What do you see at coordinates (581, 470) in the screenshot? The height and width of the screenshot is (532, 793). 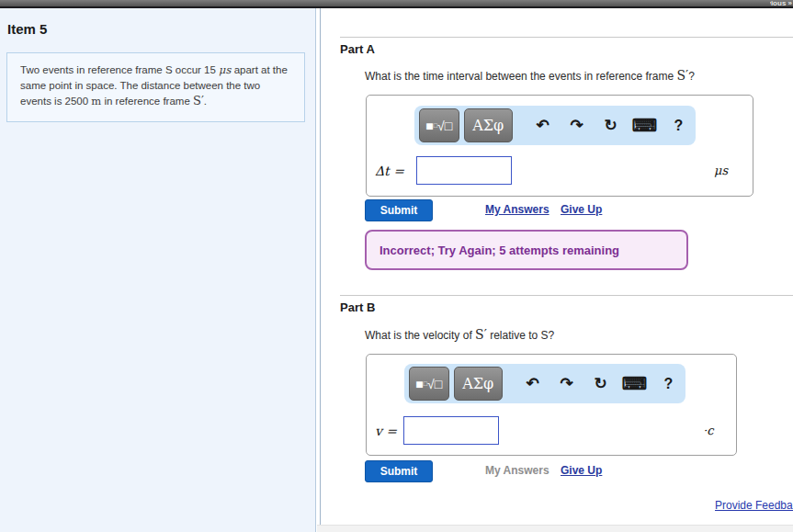 I see `part-b-give-up-link: Give Up` at bounding box center [581, 470].